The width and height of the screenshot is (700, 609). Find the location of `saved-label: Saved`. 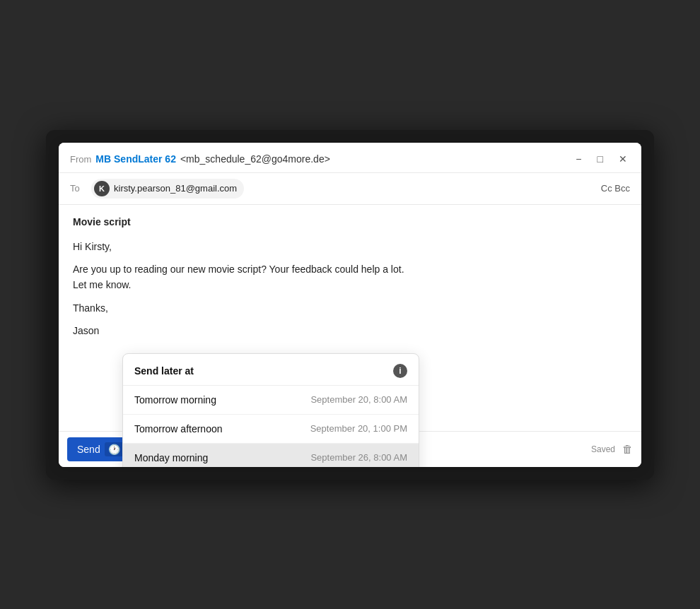

saved-label: Saved is located at coordinates (603, 449).